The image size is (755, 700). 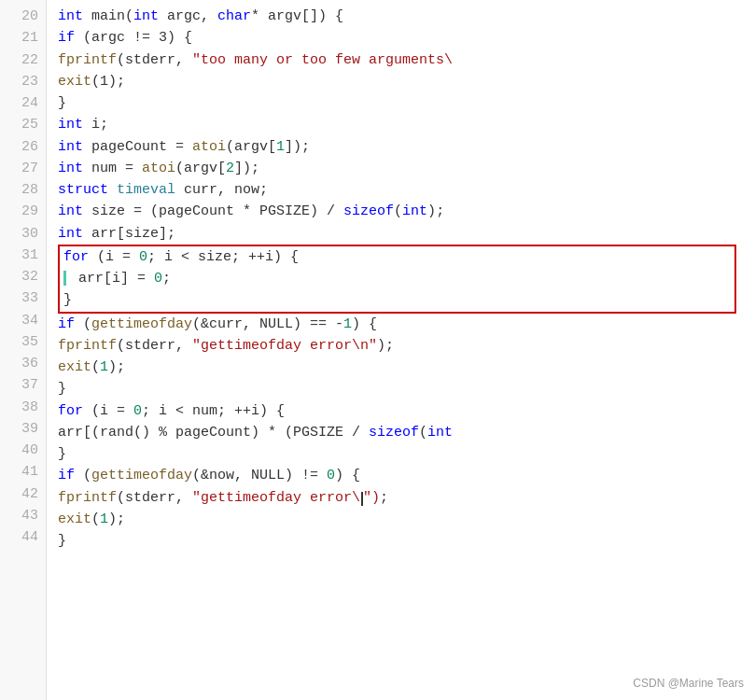 What do you see at coordinates (22, 256) in the screenshot?
I see `line-number: 31` at bounding box center [22, 256].